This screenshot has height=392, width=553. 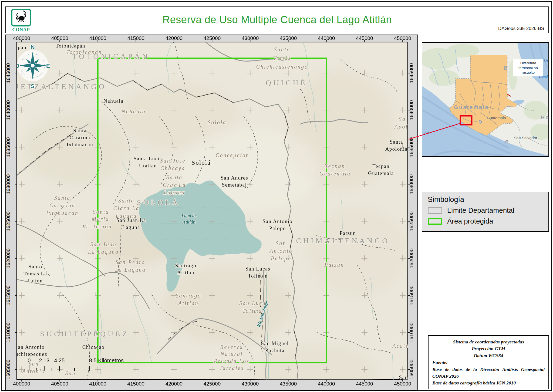 What do you see at coordinates (188, 303) in the screenshot?
I see `map-label-region: Atitlan` at bounding box center [188, 303].